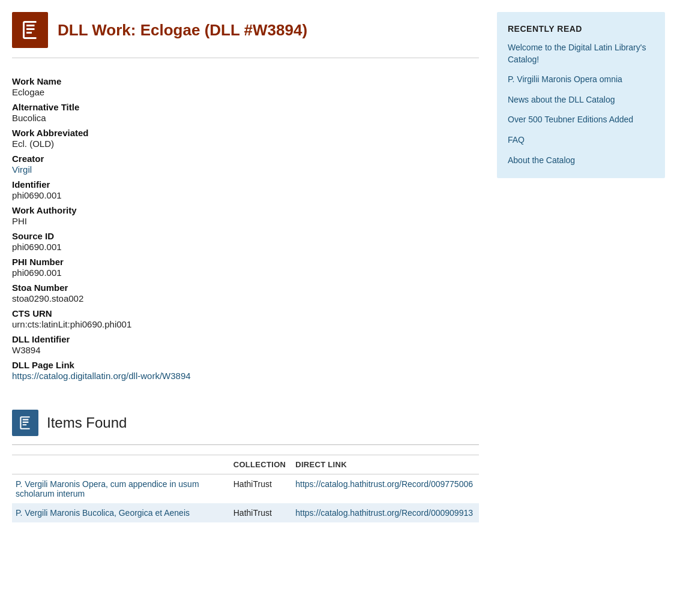 Image resolution: width=677 pixels, height=616 pixels. Describe the element at coordinates (561, 100) in the screenshot. I see `recently-read-link: News about the DLL Catalog` at that location.